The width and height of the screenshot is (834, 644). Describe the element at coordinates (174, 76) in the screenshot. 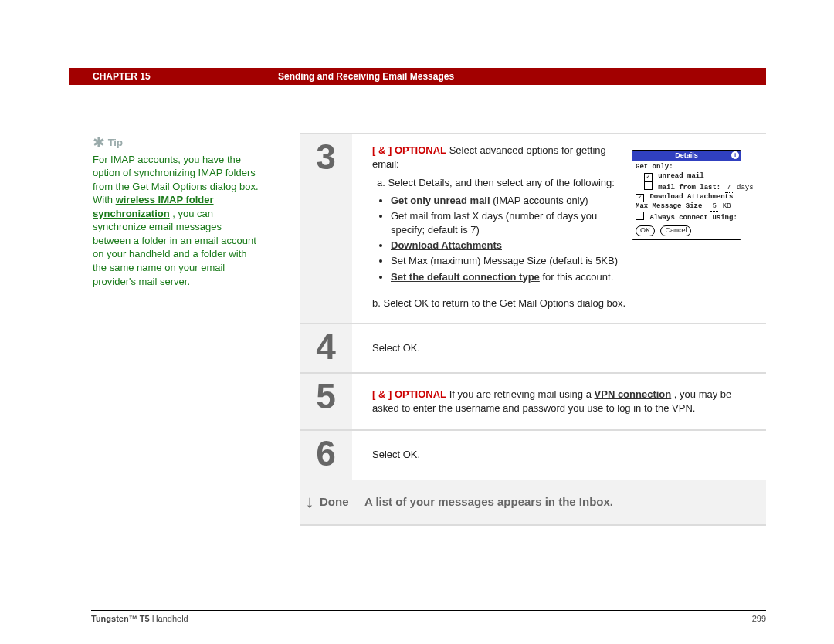

I see `chapter-label: CHAPTER 15` at that location.